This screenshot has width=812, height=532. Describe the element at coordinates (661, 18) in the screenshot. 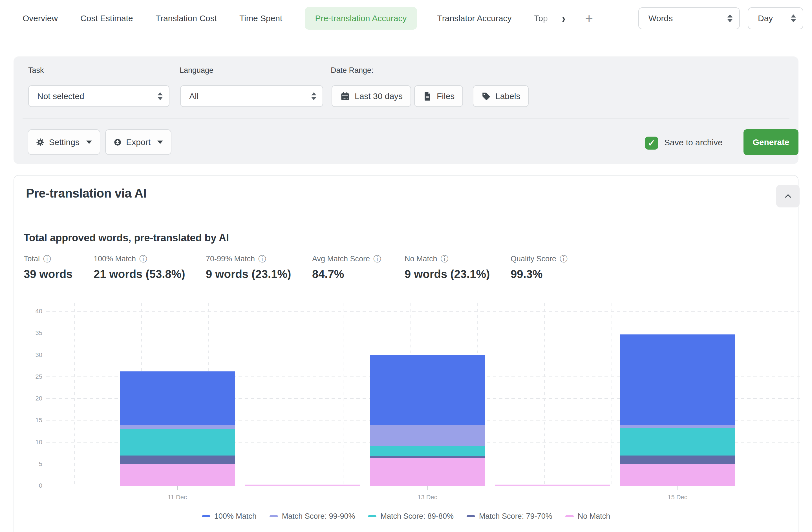

I see `unit-select-value: Words` at that location.